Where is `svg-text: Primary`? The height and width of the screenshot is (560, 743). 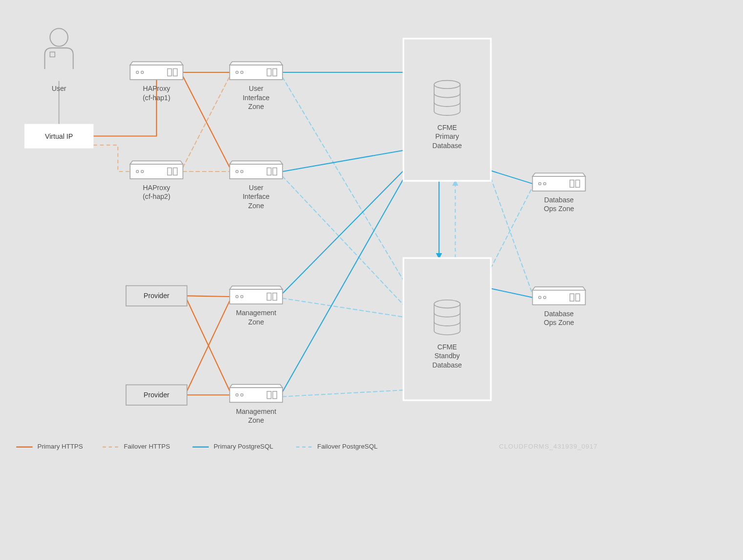 svg-text: Primary is located at coordinates (447, 136).